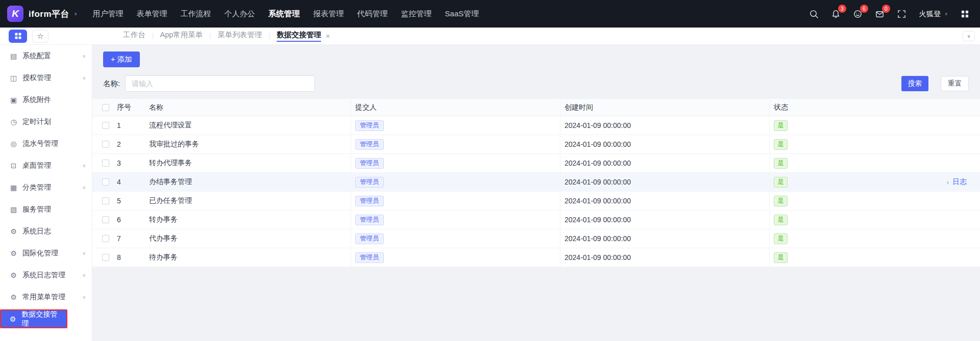 The image size is (980, 341). What do you see at coordinates (536, 145) in the screenshot?
I see `table-row: 2我审批过的事务管理员2024-01-09 00:00:00是` at bounding box center [536, 145].